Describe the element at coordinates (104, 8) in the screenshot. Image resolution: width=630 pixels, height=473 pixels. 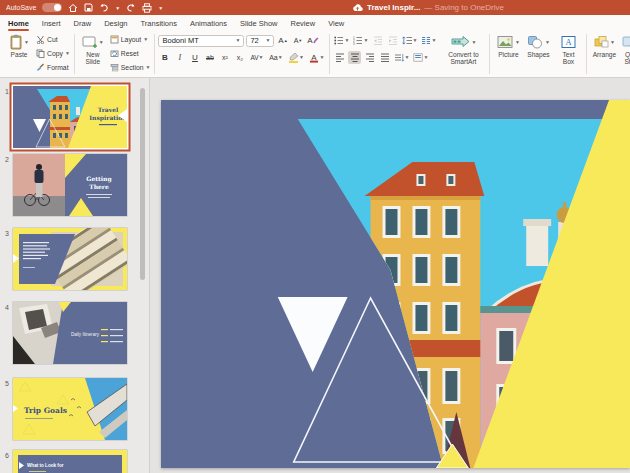
I see `undo-button` at that location.